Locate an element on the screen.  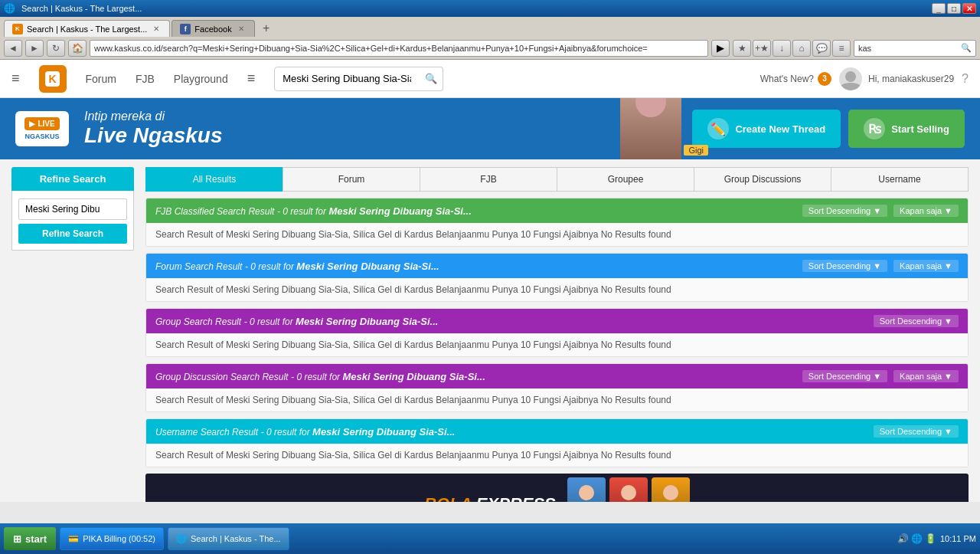
username-result-section: Username Search Result - 0 result for Me… is located at coordinates (557, 443).